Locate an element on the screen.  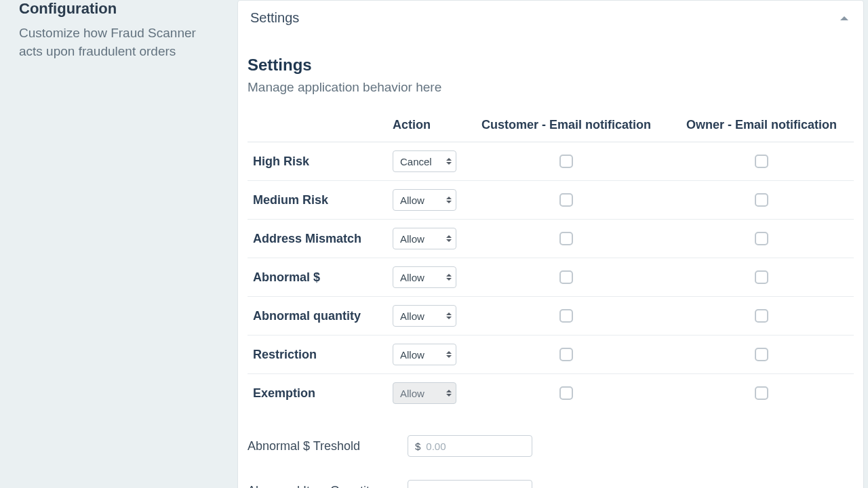
threshold-qty-input: eg. 500 is located at coordinates (470, 484).